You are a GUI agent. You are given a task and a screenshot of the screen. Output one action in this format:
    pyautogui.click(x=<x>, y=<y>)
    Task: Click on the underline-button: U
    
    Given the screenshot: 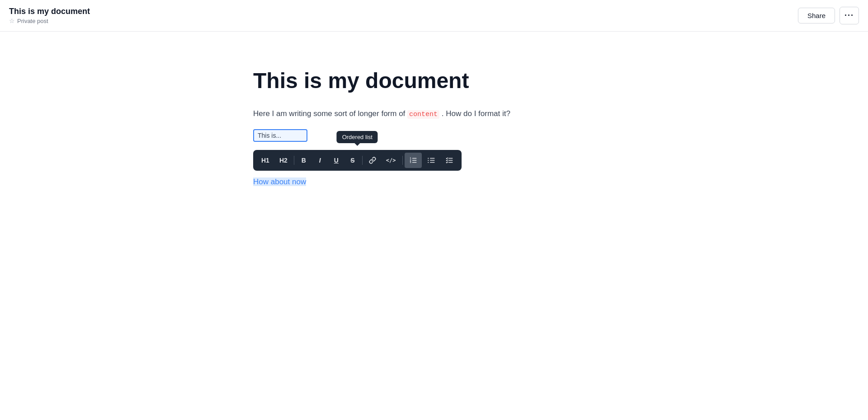 What is the action you would take?
    pyautogui.click(x=336, y=160)
    